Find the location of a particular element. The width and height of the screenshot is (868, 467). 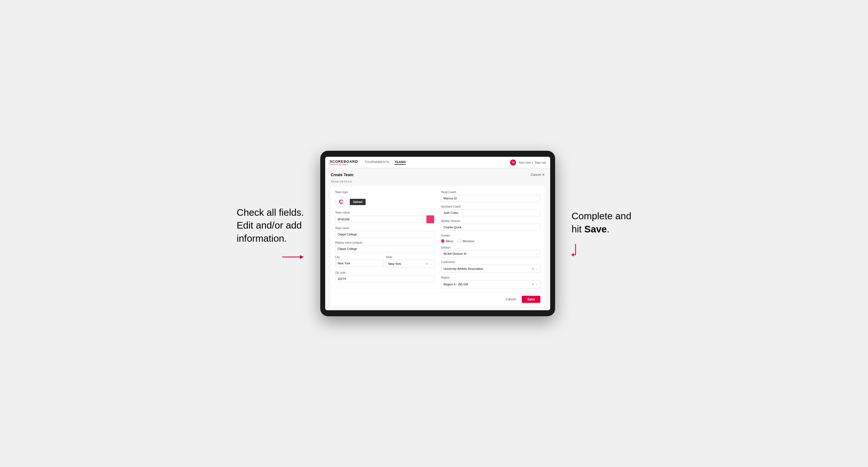

state-label: State is located at coordinates (410, 257).